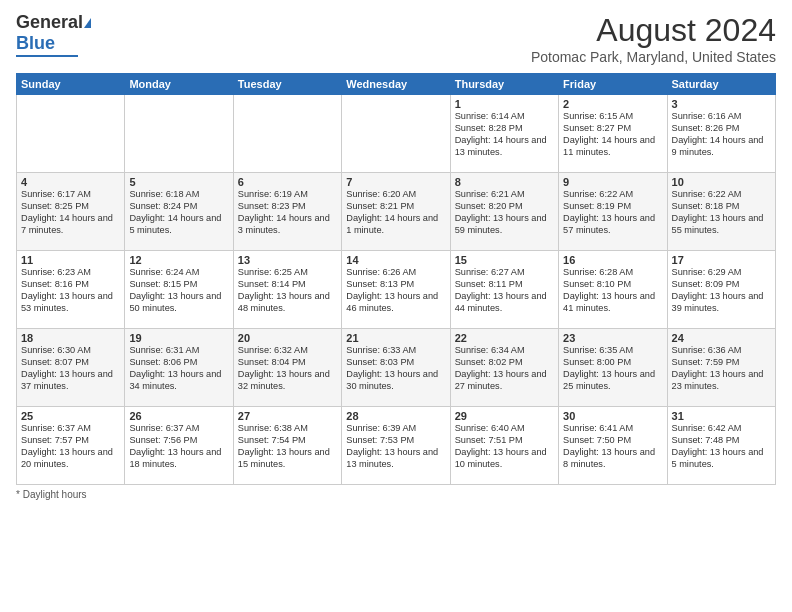 The image size is (792, 612). I want to click on calendar-cell: 15Sunrise: 6:27 AMSunset: 8:11 PMDayligh…, so click(504, 290).